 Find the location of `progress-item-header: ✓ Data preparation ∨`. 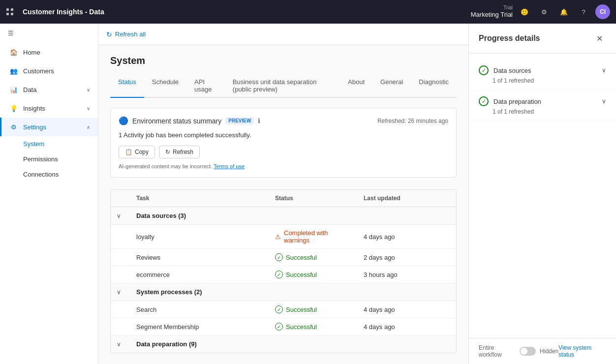

progress-item-header: ✓ Data preparation ∨ is located at coordinates (542, 101).